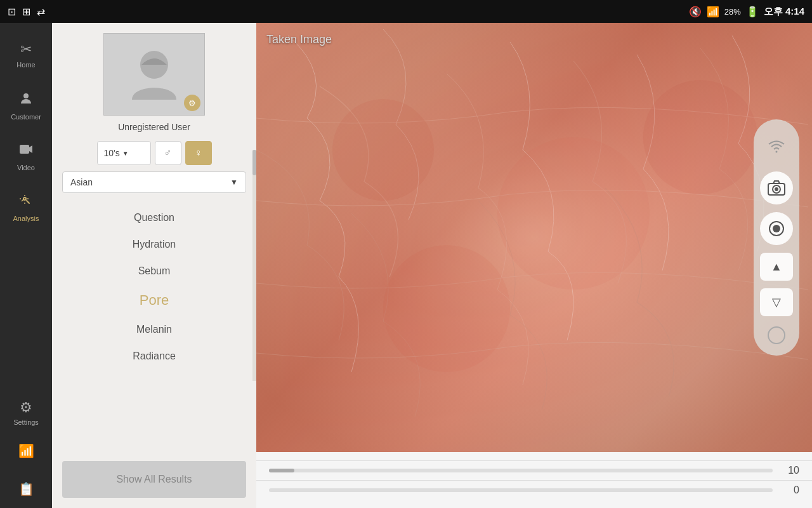 The image size is (812, 508). Describe the element at coordinates (776, 237) in the screenshot. I see `control-panel: ▲ ▽` at that location.